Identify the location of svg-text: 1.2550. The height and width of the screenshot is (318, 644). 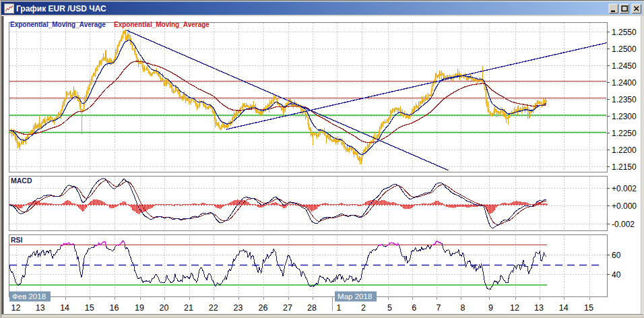
(624, 32).